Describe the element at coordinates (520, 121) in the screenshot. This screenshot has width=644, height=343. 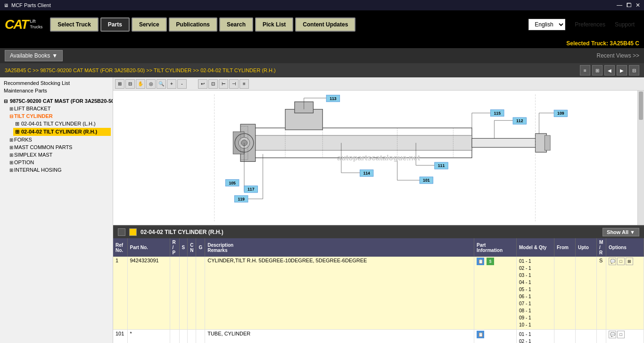
I see `svg-text: 112` at that location.